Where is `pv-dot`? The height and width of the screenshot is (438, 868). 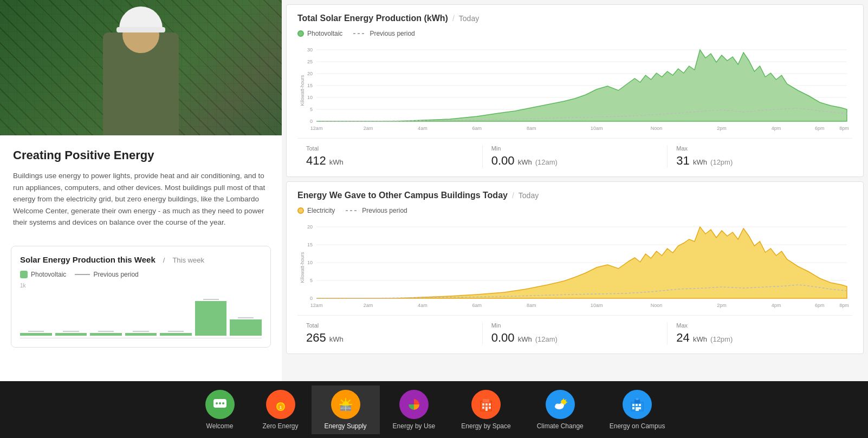 pv-dot is located at coordinates (24, 274).